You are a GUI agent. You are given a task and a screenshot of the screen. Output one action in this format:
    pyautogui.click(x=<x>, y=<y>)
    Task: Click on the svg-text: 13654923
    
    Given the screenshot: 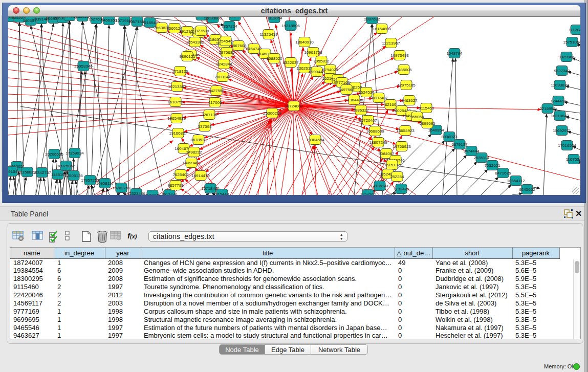 What is the action you would take?
    pyautogui.click(x=405, y=131)
    